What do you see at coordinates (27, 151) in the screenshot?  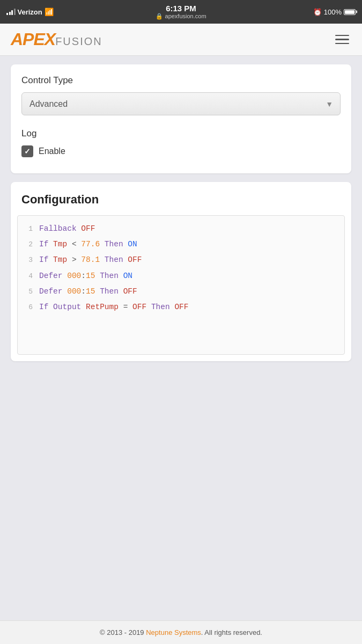 I see `enable-checkbox: ✓` at bounding box center [27, 151].